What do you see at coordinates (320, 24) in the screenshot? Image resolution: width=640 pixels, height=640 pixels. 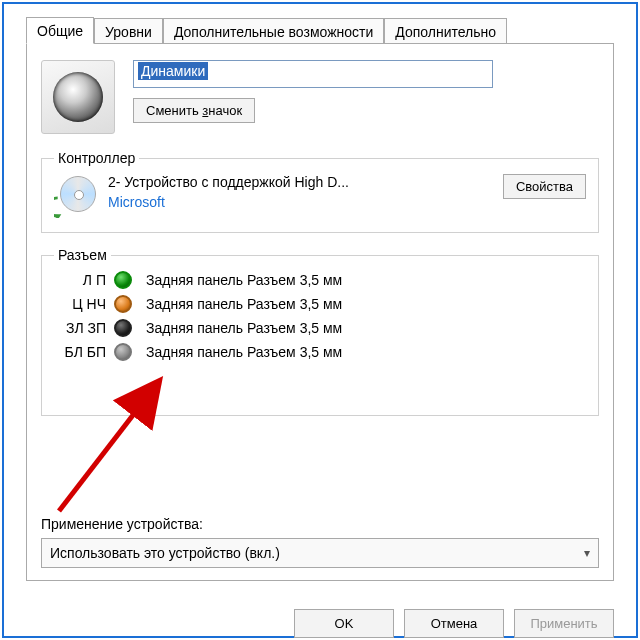 I see `tab-bar: Общие Уровни Дополнительные возможности …` at bounding box center [320, 24].